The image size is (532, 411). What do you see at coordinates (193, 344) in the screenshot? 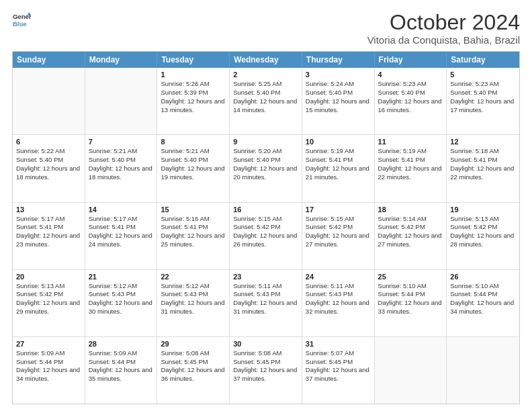
I see `day-number: 29` at bounding box center [193, 344].